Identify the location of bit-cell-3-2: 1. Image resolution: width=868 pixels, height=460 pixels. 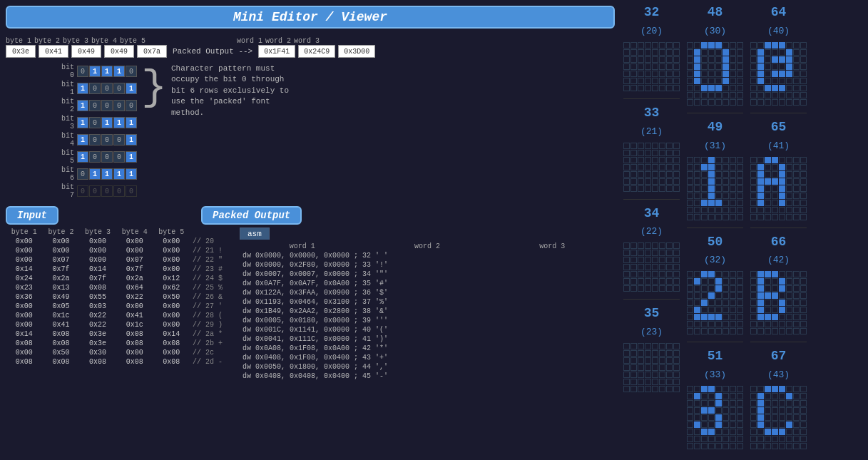
(107, 123).